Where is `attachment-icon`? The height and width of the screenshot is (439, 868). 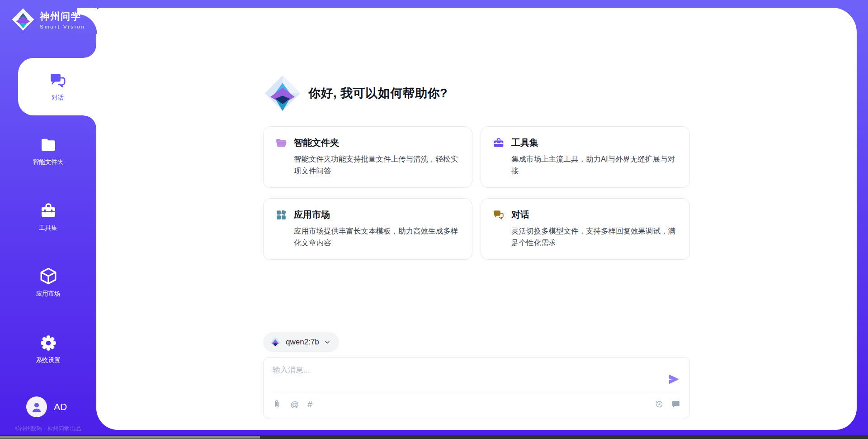
attachment-icon is located at coordinates (277, 404).